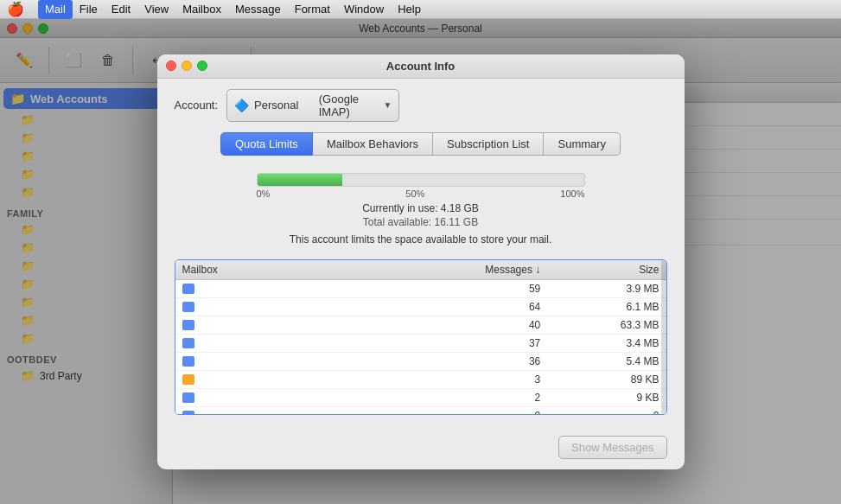  Describe the element at coordinates (313, 105) in the screenshot. I see `account-selector: 🔷 Personal (Google IMAP) ▼` at that location.